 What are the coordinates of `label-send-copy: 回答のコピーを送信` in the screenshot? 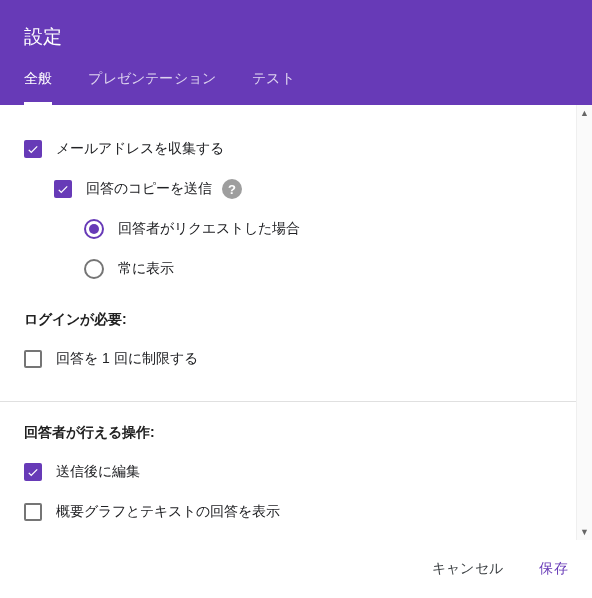 It's located at (149, 189).